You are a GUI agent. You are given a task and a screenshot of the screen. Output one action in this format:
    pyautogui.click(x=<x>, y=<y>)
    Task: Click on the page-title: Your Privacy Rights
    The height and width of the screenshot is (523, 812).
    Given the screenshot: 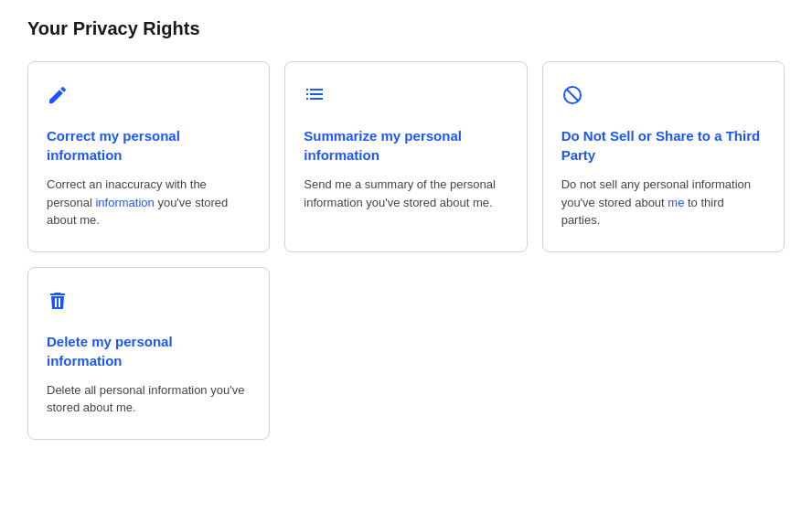 What is the action you would take?
    pyautogui.click(x=406, y=29)
    